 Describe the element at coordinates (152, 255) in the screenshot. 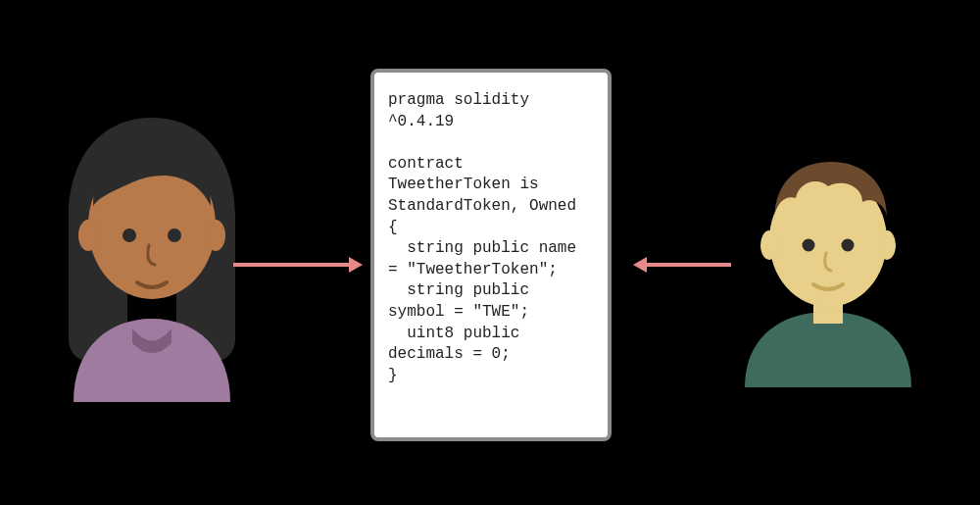

I see `woman-avatar` at that location.